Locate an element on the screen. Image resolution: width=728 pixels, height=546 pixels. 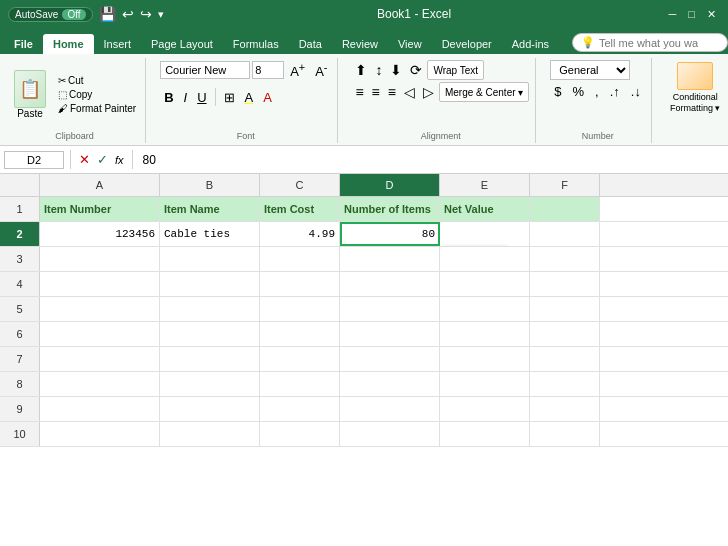
cell-b3 is located at coordinates (210, 259).